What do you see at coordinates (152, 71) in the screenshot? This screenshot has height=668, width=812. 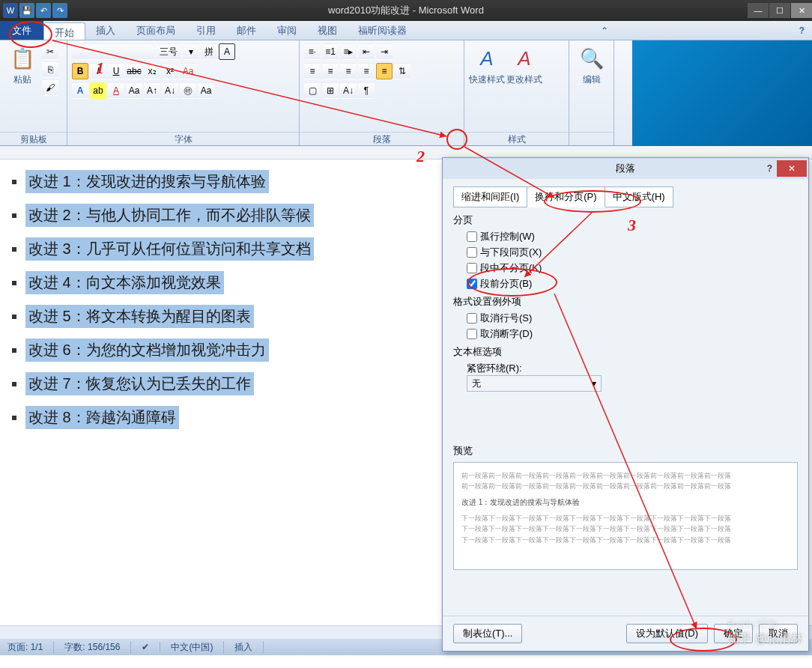 I see `subscript-button: x₂` at bounding box center [152, 71].